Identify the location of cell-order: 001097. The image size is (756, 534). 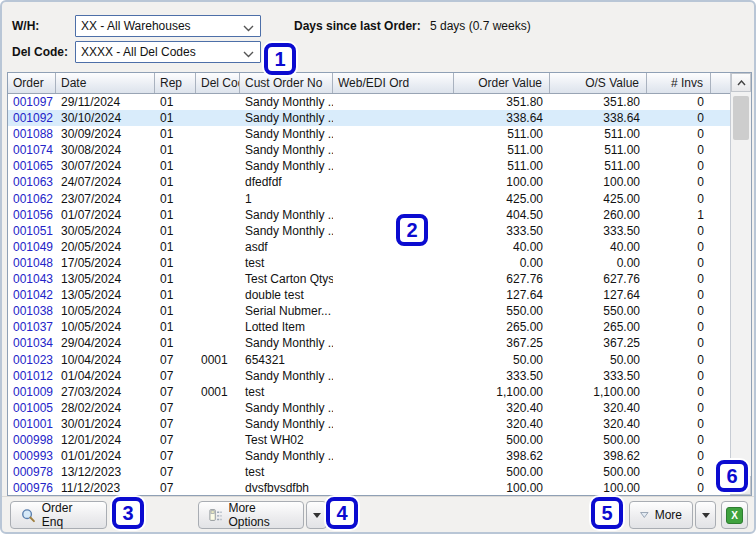
(32, 102).